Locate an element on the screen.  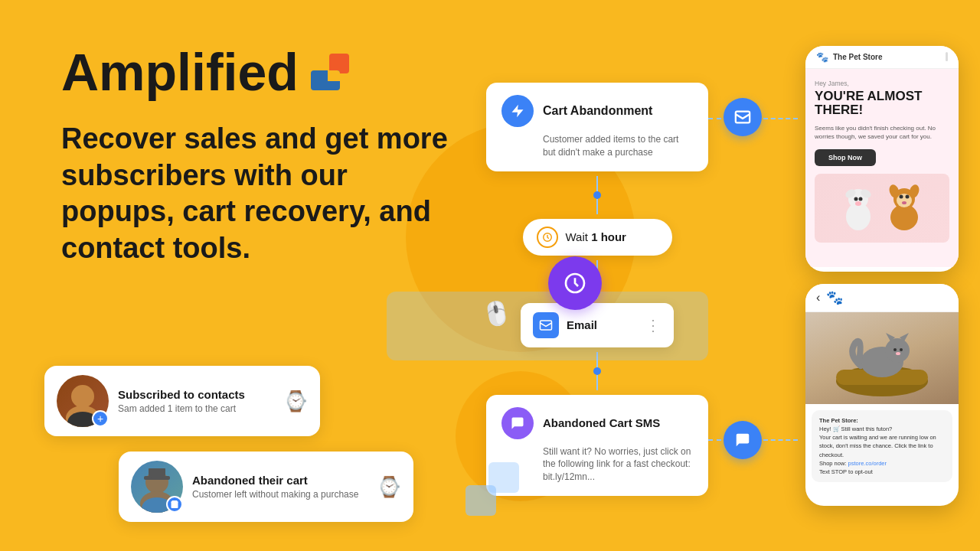
logo-icon-notch is located at coordinates (334, 76).